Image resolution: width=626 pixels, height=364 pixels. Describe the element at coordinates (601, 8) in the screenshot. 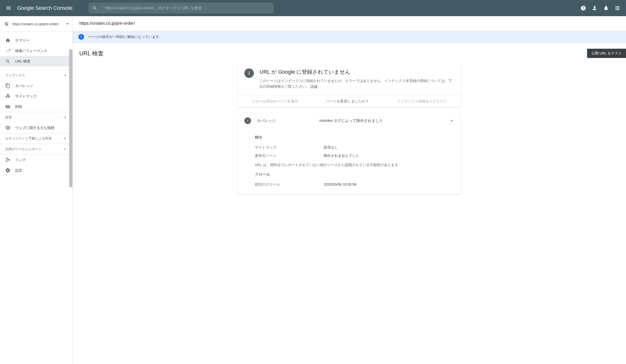

I see `header-actions` at that location.